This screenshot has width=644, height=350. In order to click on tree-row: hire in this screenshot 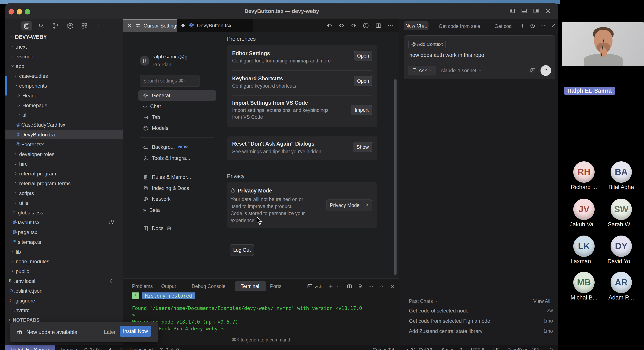, I will do `click(64, 164)`.